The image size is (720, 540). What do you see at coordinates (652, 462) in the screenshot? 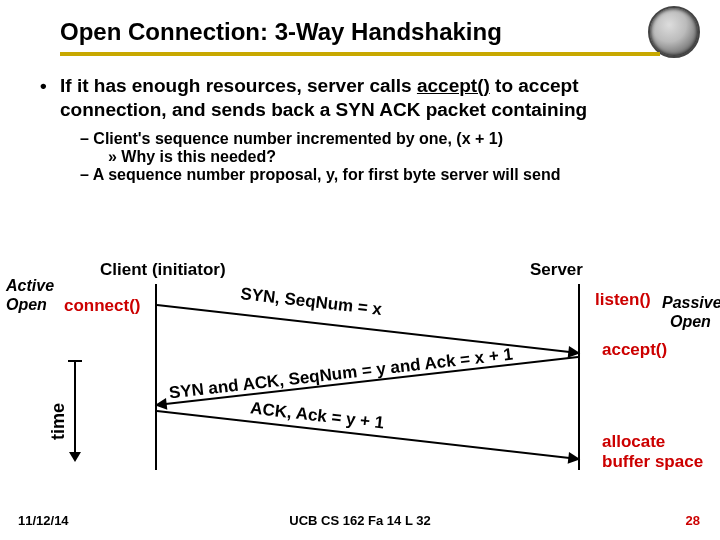
I see `allocate-b: buffer space` at bounding box center [652, 462].